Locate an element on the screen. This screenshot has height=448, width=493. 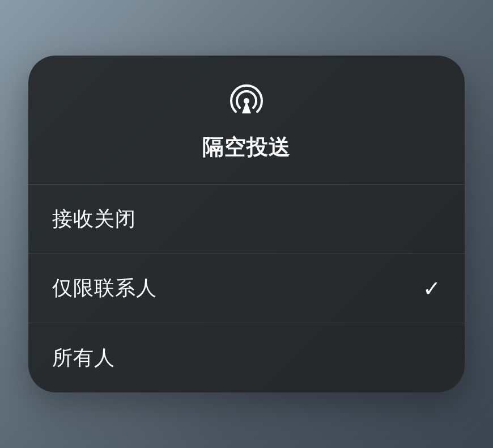
option-label: 所有人 is located at coordinates (84, 358).